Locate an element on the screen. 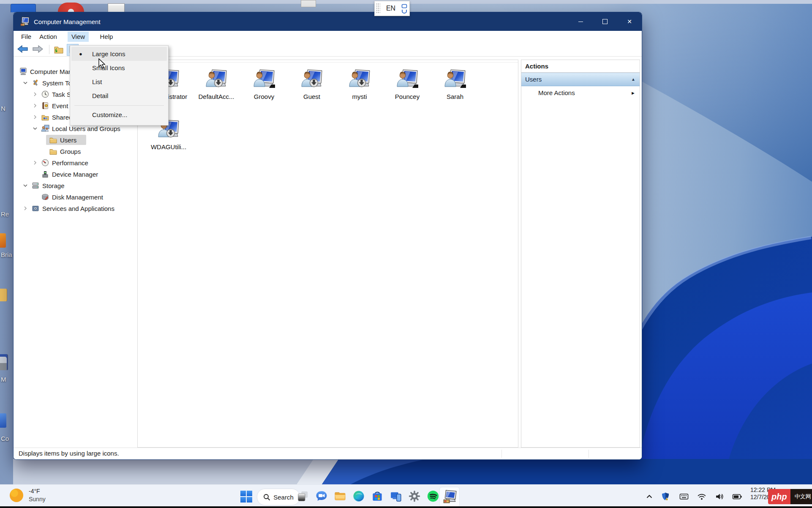 This screenshot has height=508, width=812. view-menu-item-customize-: Customize... is located at coordinates (119, 115).